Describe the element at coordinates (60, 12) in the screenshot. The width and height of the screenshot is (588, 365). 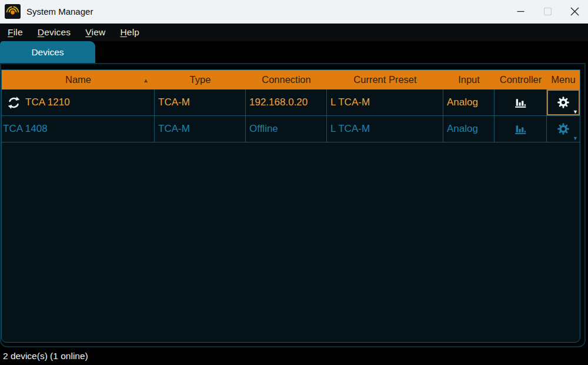
I see `window-title: System Manager` at that location.